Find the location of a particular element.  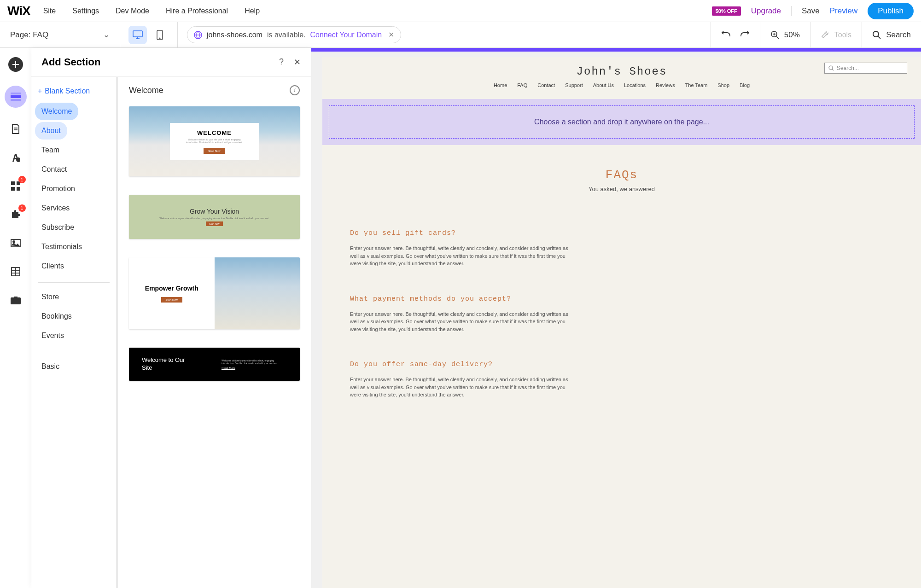

sections-icon is located at coordinates (16, 97).